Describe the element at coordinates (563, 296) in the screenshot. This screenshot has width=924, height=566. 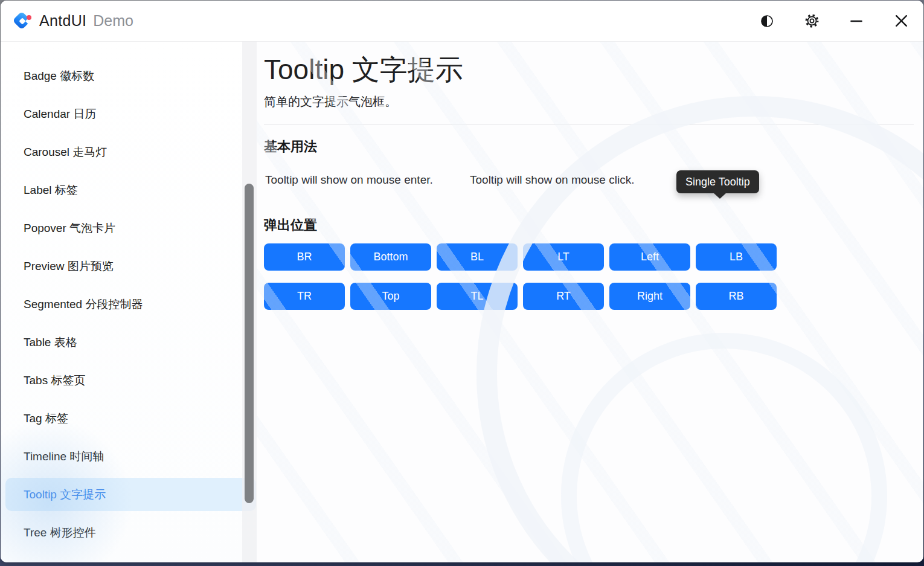
I see `placement-button-rt: RT` at that location.